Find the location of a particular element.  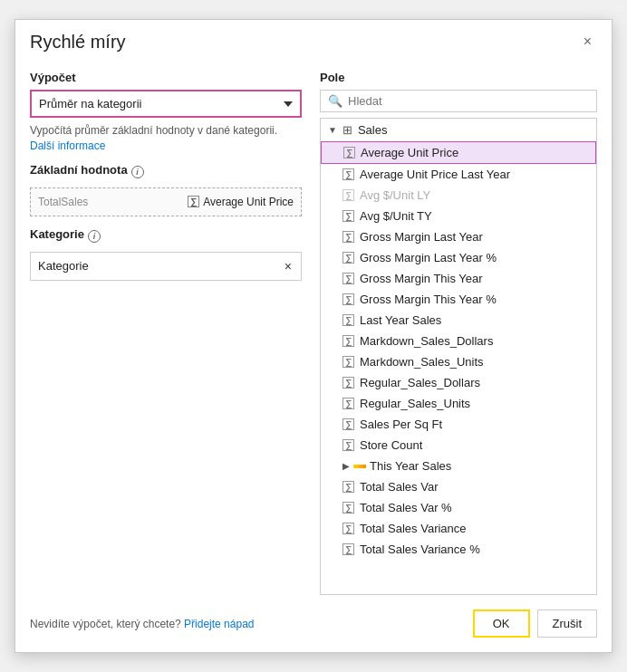

base-selected-text: Average Unit Price is located at coordinates (248, 202).